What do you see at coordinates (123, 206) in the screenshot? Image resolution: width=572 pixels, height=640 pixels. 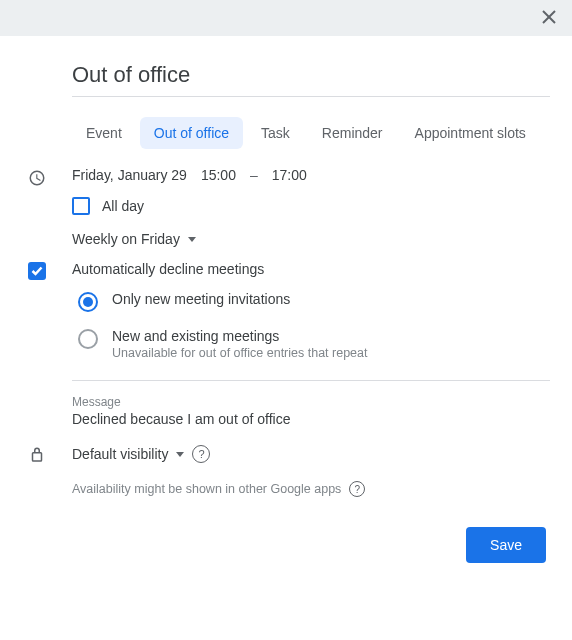 I see `all-day-label: All day` at bounding box center [123, 206].